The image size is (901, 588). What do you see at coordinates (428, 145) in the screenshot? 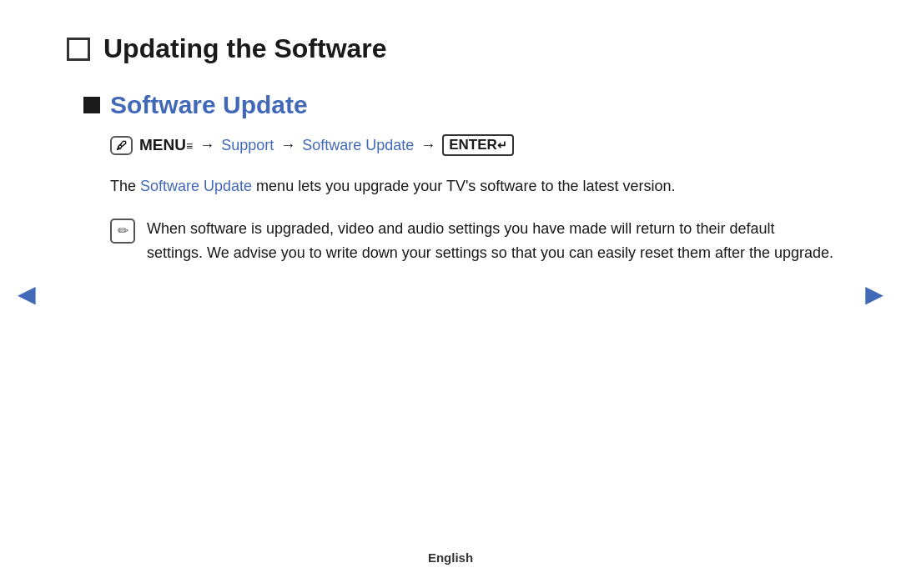
I see `arrow-3: →` at bounding box center [428, 145].